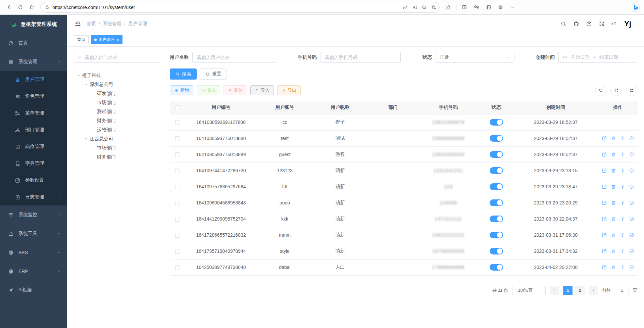  What do you see at coordinates (404, 122) in the screenshot?
I see `table-row: 1641030593691127808 cc 橙子 13612345678 20…` at bounding box center [404, 122].